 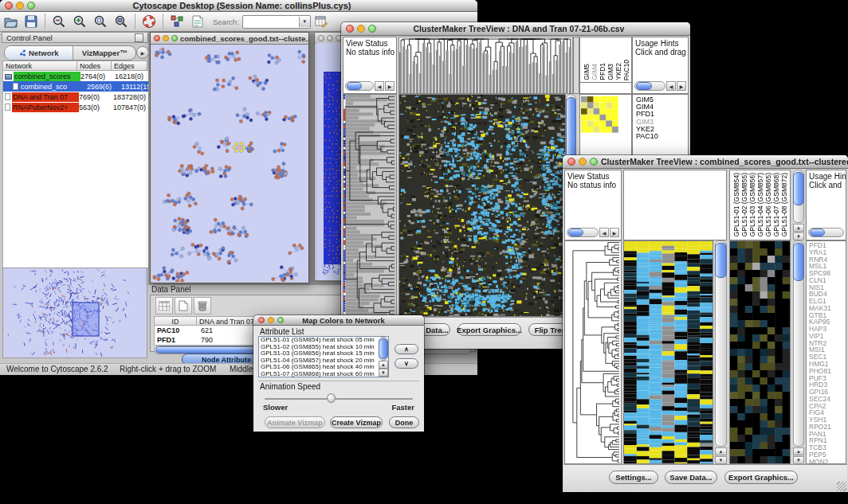 I want to click on attribute-list-item: GPL51-04 (GSM857) heat shock 20 min, so click(x=324, y=361).